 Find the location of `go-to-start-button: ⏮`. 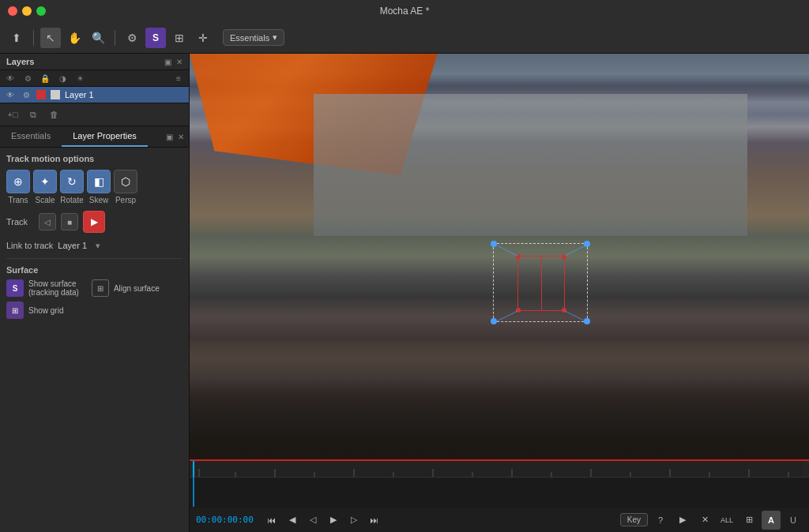

go-to-start-button: ⏮ is located at coordinates (272, 520).